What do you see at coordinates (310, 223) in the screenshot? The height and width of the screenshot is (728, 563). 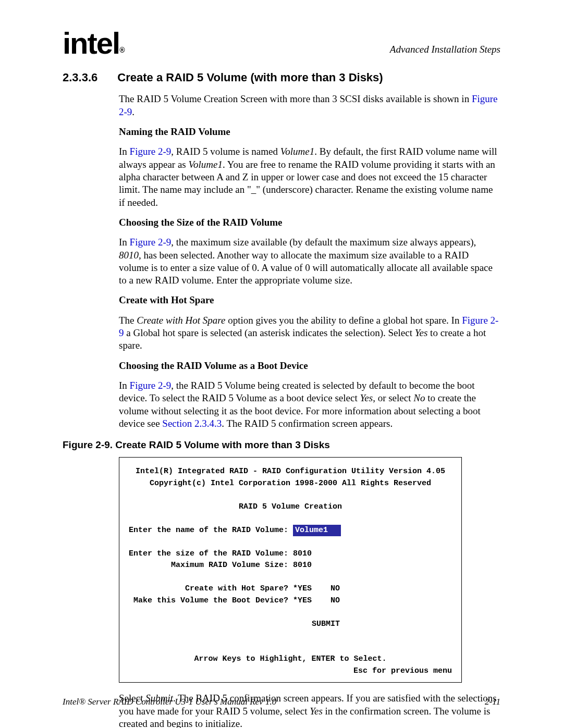 I see `size-heading: Choosing the Size of the RAID Volume` at bounding box center [310, 223].